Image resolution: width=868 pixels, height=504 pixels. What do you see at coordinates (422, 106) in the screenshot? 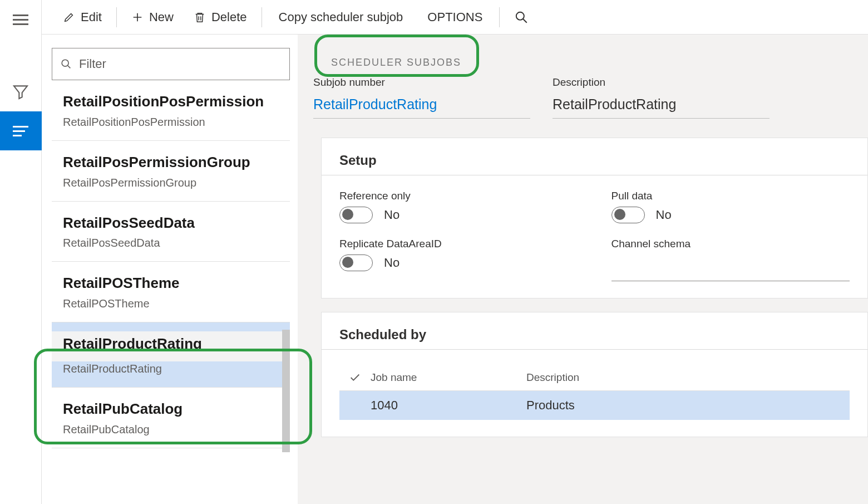
I see `subjob-number-value: RetailProductRating` at bounding box center [422, 106].